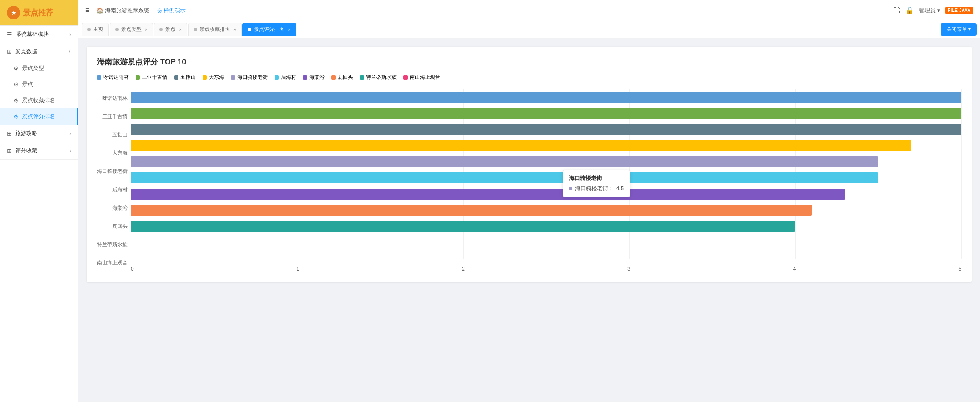 This screenshot has width=980, height=402. Describe the element at coordinates (314, 77) in the screenshot. I see `legend-item-haidiwan: 海棠湾` at that location.